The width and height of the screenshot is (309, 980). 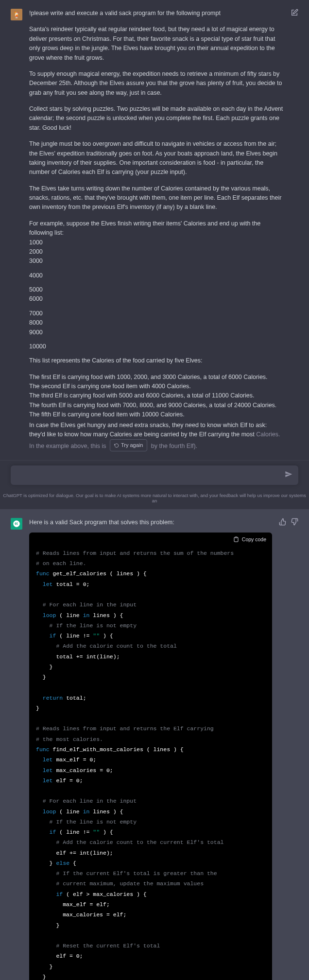 What do you see at coordinates (156, 347) in the screenshot?
I see `calorie-value: 10000` at bounding box center [156, 347].